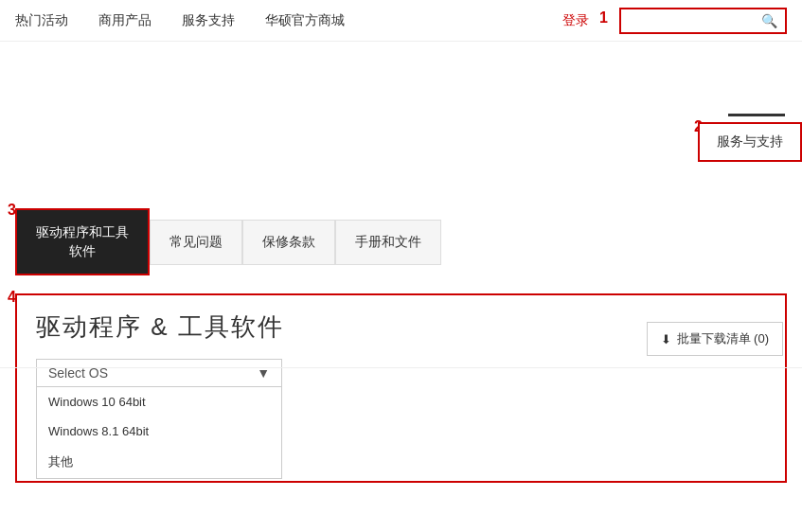  Describe the element at coordinates (159, 401) in the screenshot. I see `os-option-win10: Windows 10 64bit` at that location.